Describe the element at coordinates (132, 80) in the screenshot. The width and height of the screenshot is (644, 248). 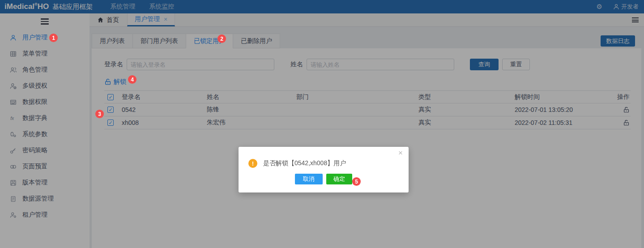
I see `annotation-badge-4: 4` at that location.